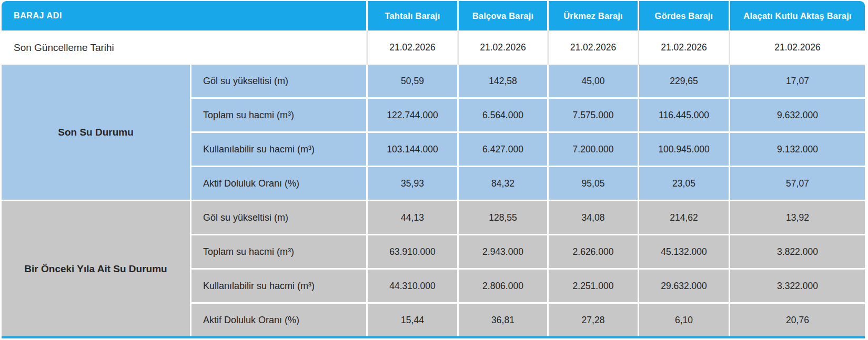 The image size is (868, 340). Describe the element at coordinates (684, 149) in the screenshot. I see `value-cell: 100.945.000` at that location.